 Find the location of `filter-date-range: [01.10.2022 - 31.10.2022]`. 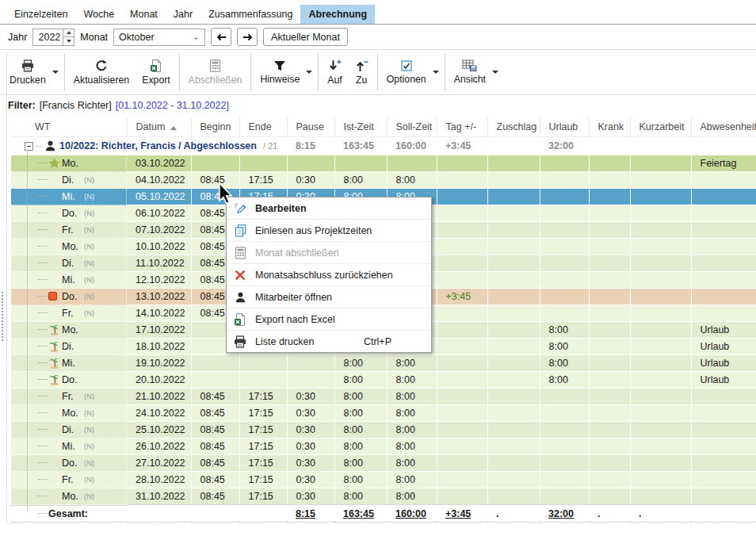

filter-date-range: [01.10.2022 - 31.10.2022] is located at coordinates (173, 105).